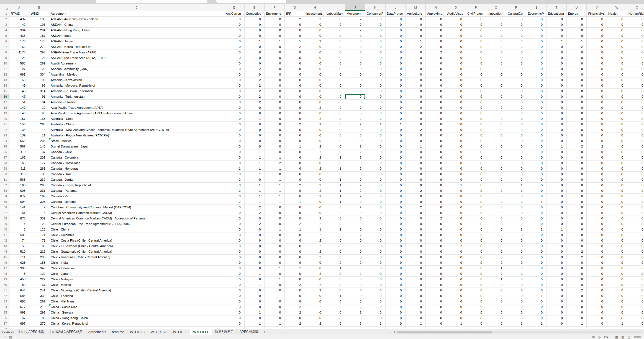 The image size is (644, 339). I want to click on cell-S30: 0, so click(536, 174).